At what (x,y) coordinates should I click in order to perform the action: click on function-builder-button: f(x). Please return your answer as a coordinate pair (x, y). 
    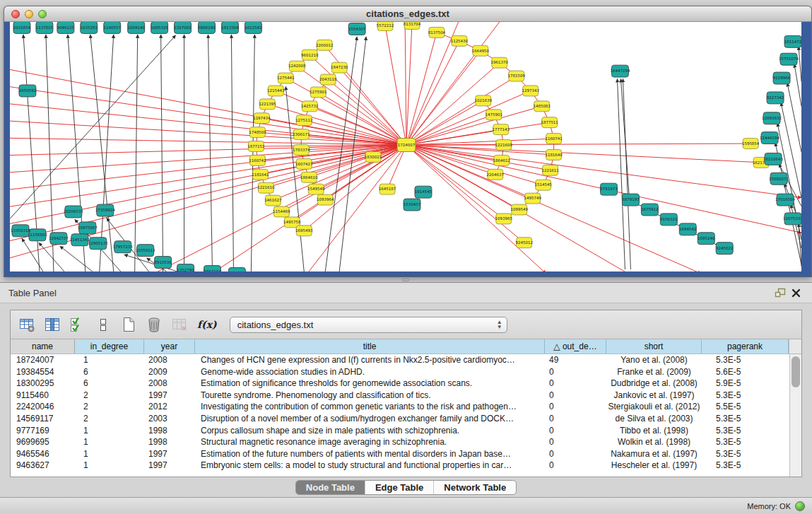
    Looking at the image, I should click on (207, 325).